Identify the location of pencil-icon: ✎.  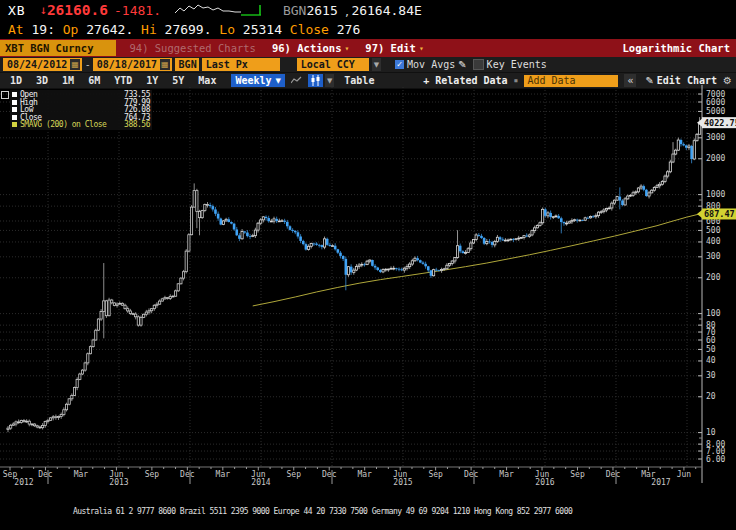
(462, 64).